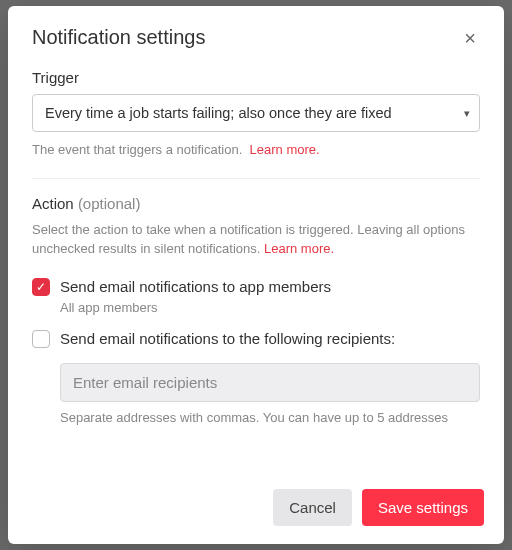 The height and width of the screenshot is (550, 512). What do you see at coordinates (285, 150) in the screenshot?
I see `trigger-learn-more-link: Learn more.` at bounding box center [285, 150].